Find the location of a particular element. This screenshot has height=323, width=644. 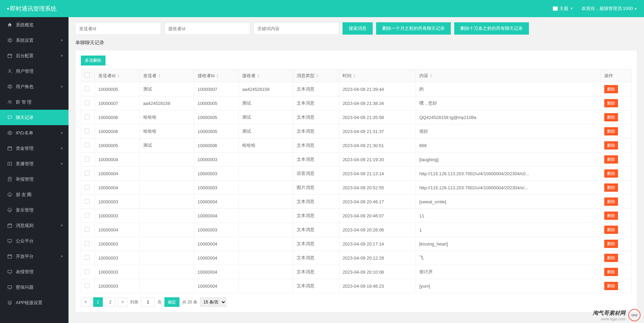

sidebar-item-8: 资金管理▼ is located at coordinates (34, 148).